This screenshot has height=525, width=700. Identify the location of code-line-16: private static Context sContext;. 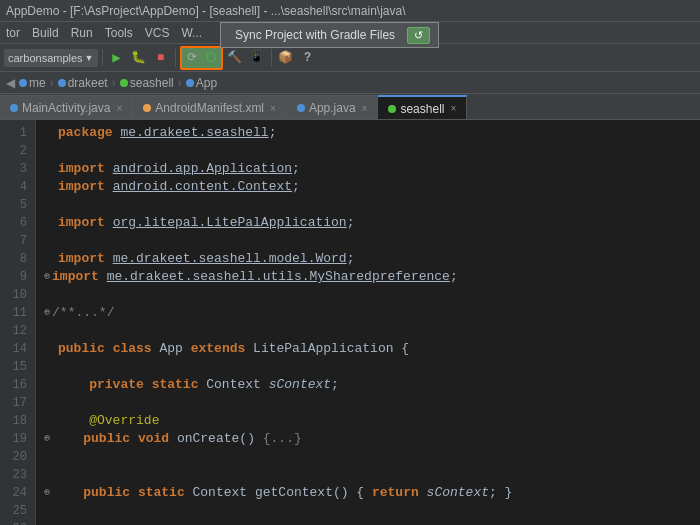
(368, 385).